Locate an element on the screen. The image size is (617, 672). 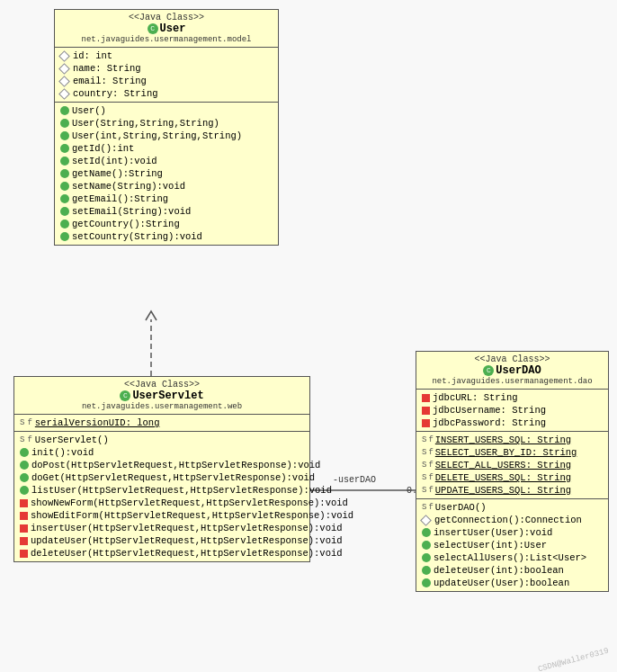
static-field-text: serialVersionUID: long is located at coordinates (97, 423).